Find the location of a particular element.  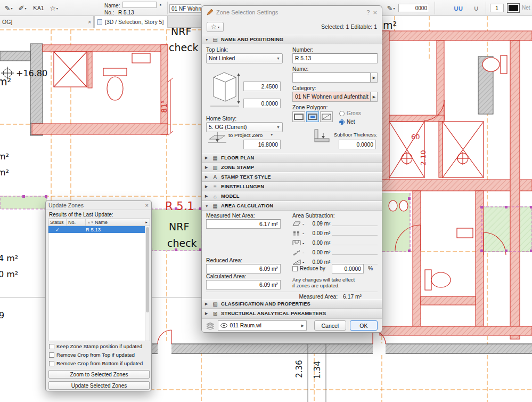

net-radio: Net is located at coordinates (347, 122).